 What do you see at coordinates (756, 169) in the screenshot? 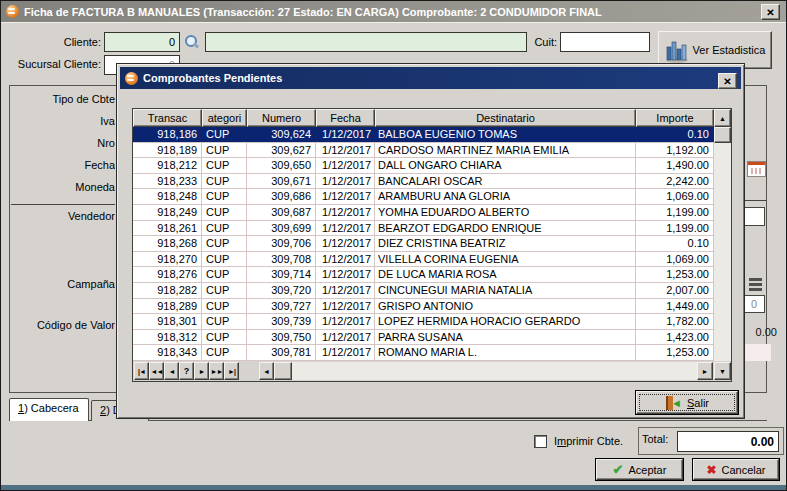
I see `calendar-icon` at bounding box center [756, 169].